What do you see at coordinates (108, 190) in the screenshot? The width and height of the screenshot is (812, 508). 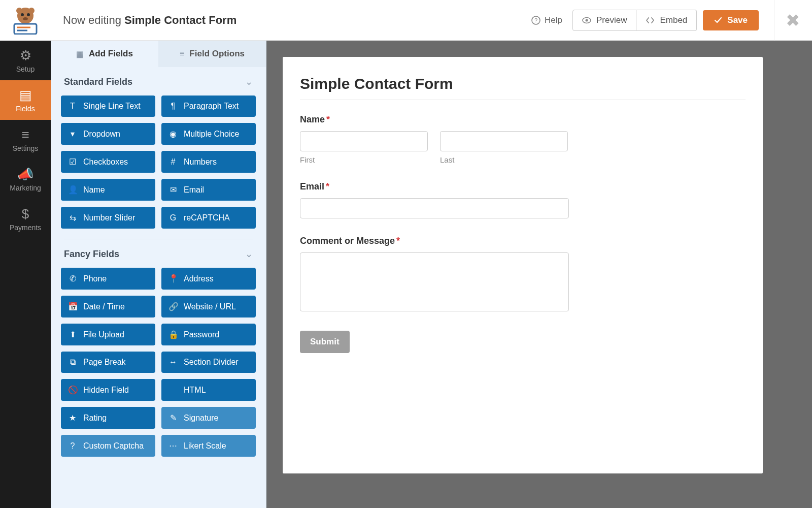 I see `field-name: 👤Name` at bounding box center [108, 190].